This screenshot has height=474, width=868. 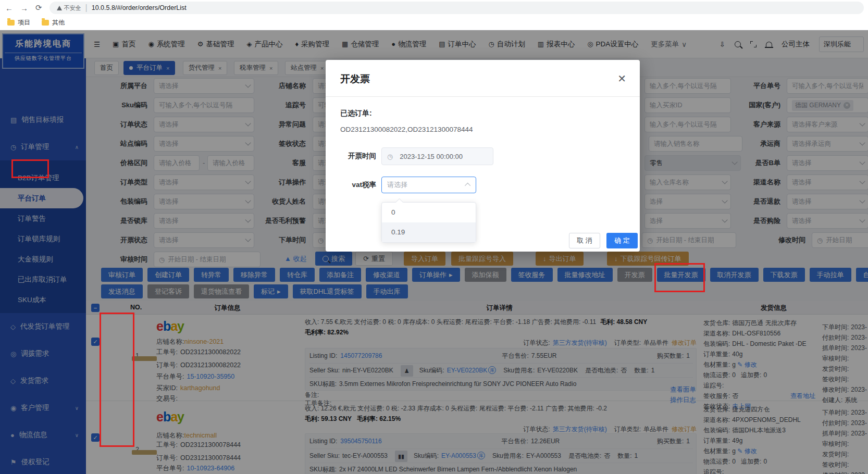 I want to click on selected-orders-value: OD23121300082022,OD23121300078444, so click(x=406, y=129).